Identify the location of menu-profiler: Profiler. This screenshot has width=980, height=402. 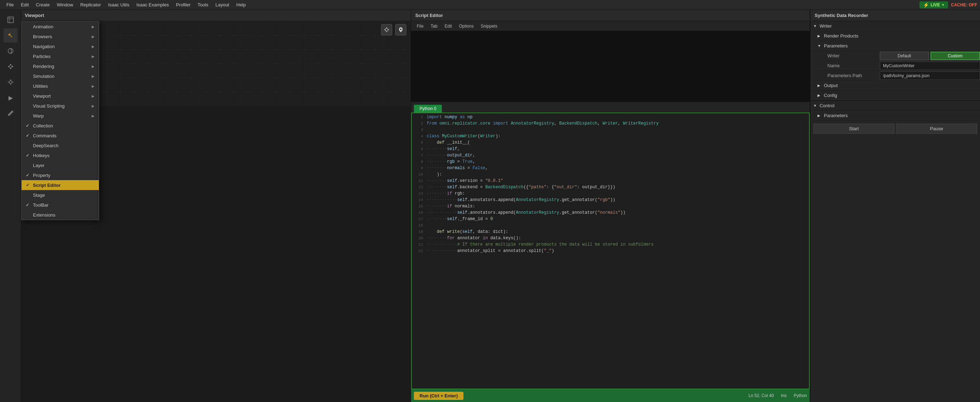
(183, 5).